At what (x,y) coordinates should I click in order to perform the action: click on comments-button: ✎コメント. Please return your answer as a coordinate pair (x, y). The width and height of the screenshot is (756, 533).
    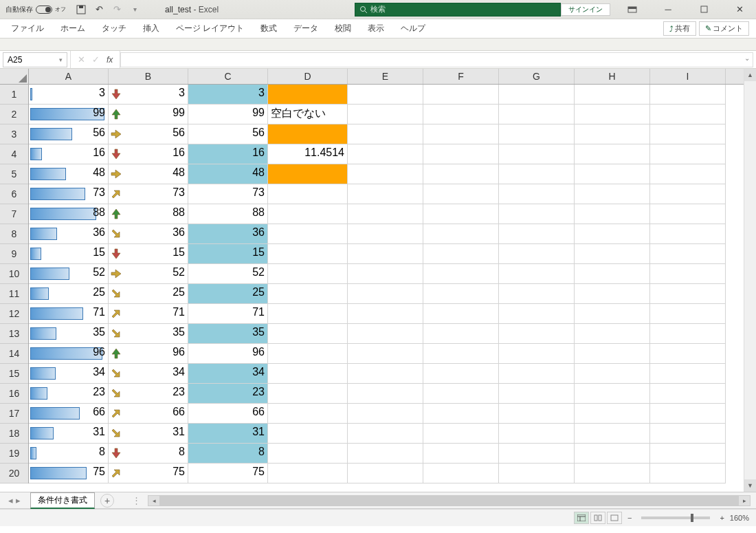
    Looking at the image, I should click on (724, 29).